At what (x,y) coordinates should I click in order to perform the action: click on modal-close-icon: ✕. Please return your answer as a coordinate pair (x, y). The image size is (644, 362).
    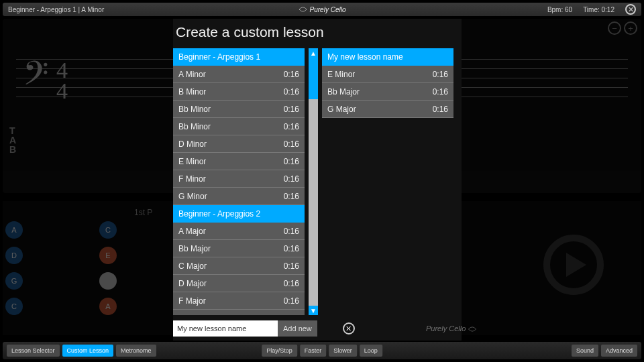
    Looking at the image, I should click on (349, 328).